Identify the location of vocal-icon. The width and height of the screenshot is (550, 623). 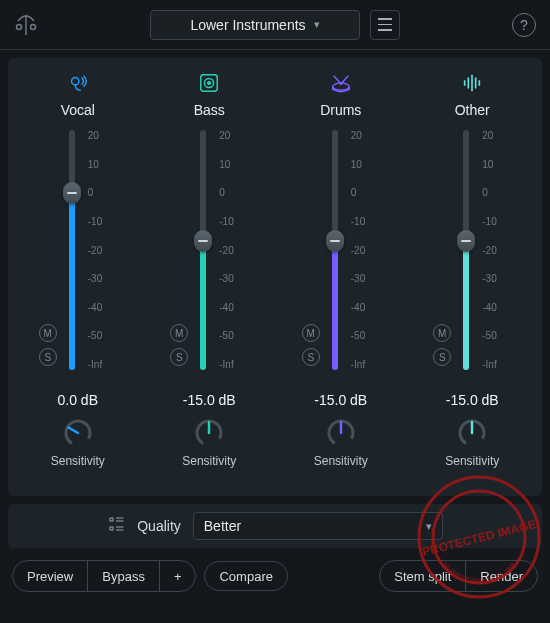
(78, 83).